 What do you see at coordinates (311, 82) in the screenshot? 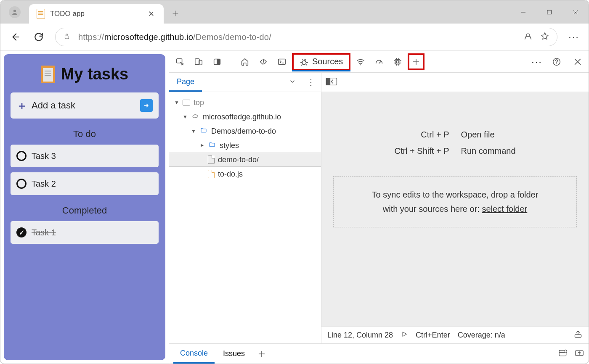
I see `kebab-icon: ⋮` at bounding box center [311, 82].